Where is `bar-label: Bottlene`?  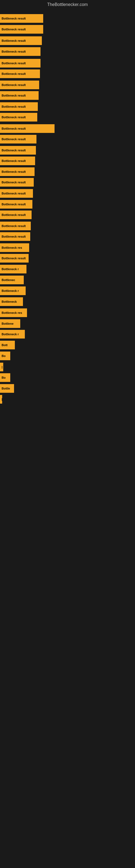 bar-label: Bottlene is located at coordinates (7, 323).